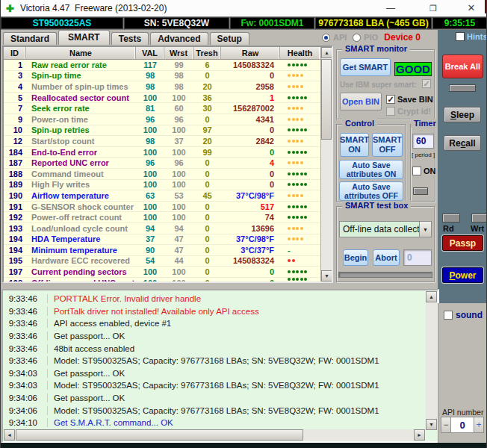  Describe the element at coordinates (130, 39) in the screenshot. I see `tab-tests: Tests` at that location.